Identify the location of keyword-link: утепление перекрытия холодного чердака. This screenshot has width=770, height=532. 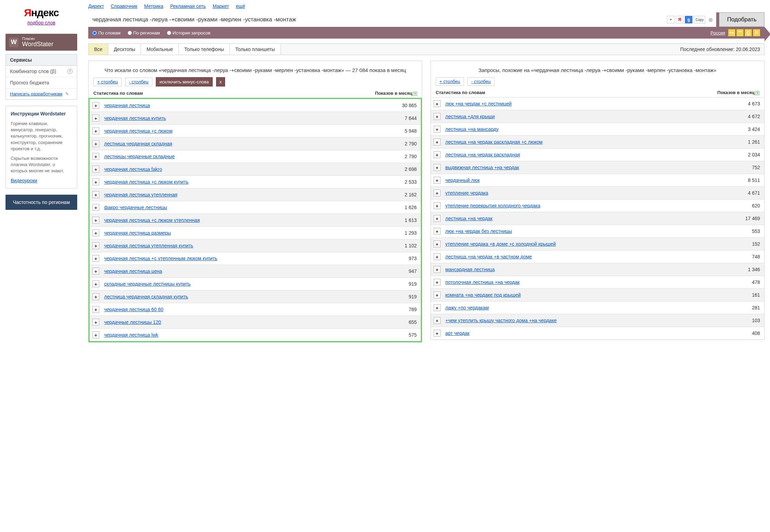
(597, 206).